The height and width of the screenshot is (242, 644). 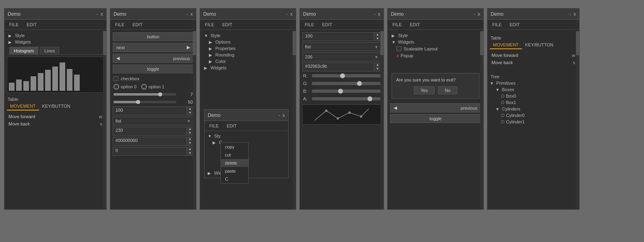 I want to click on b-track, so click(x=346, y=91).